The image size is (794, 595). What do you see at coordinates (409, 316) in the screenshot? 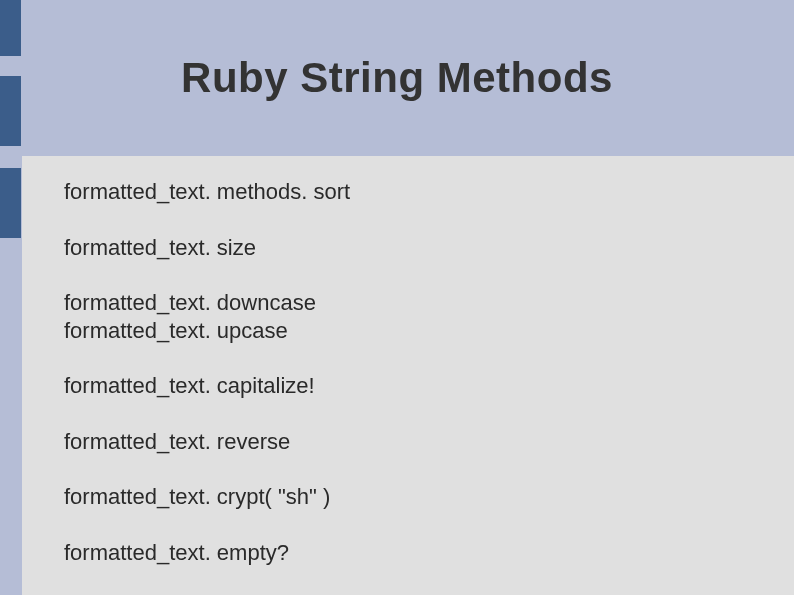
I see `paragraph-3: formatted_text. downcase formatted_text.…` at bounding box center [409, 316].